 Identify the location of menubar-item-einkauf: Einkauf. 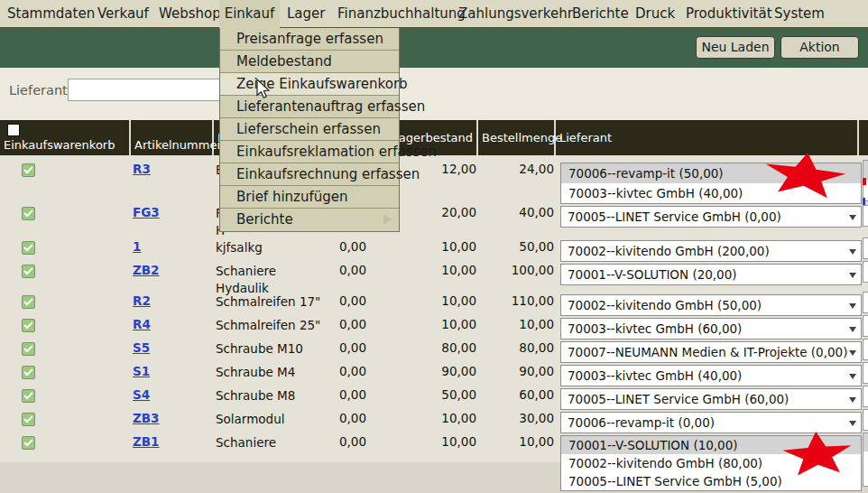
(249, 14).